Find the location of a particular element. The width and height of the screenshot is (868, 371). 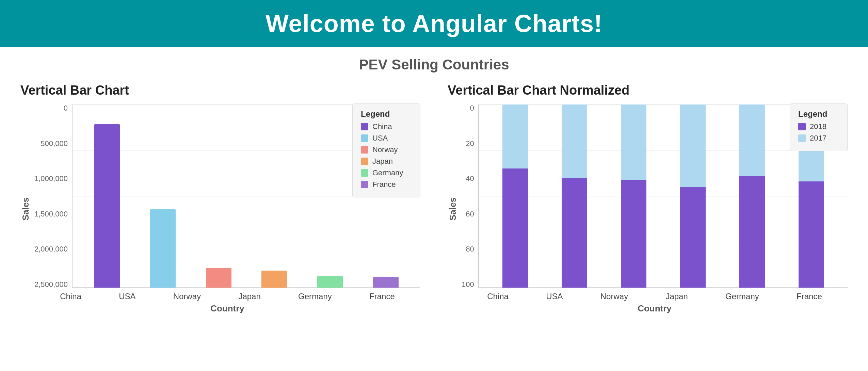

norm-bar-norway is located at coordinates (634, 196).